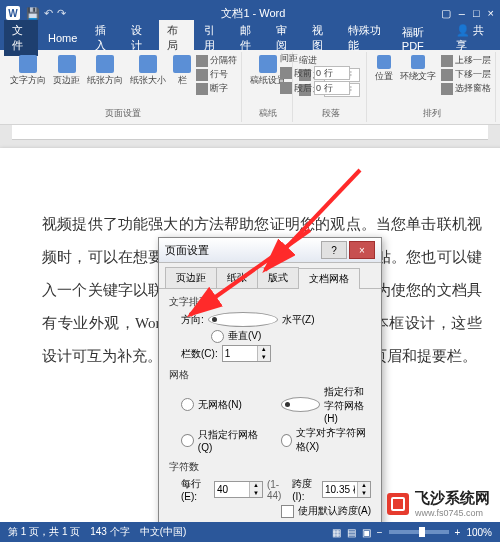 The image size is (500, 542). What do you see at coordinates (315, 88) in the screenshot?
I see `spacing-after: 段后 0 行` at bounding box center [315, 88].